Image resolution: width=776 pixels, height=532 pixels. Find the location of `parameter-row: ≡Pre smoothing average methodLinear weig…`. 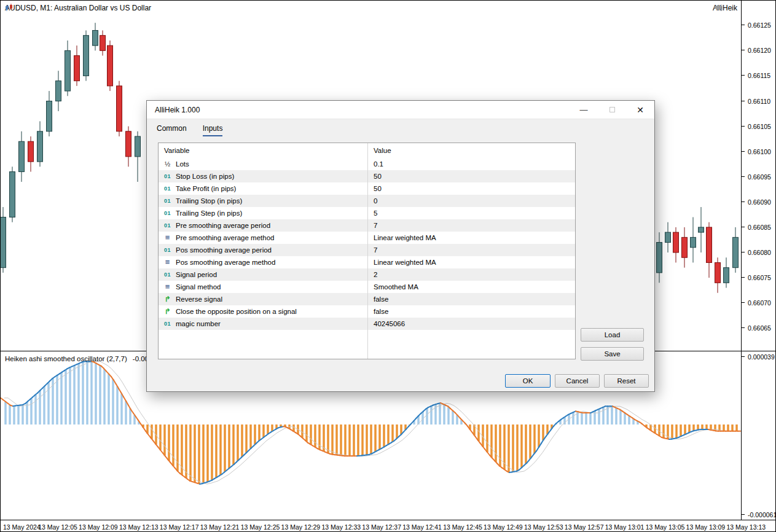

parameter-row: ≡Pre smoothing average methodLinear weig… is located at coordinates (367, 238).